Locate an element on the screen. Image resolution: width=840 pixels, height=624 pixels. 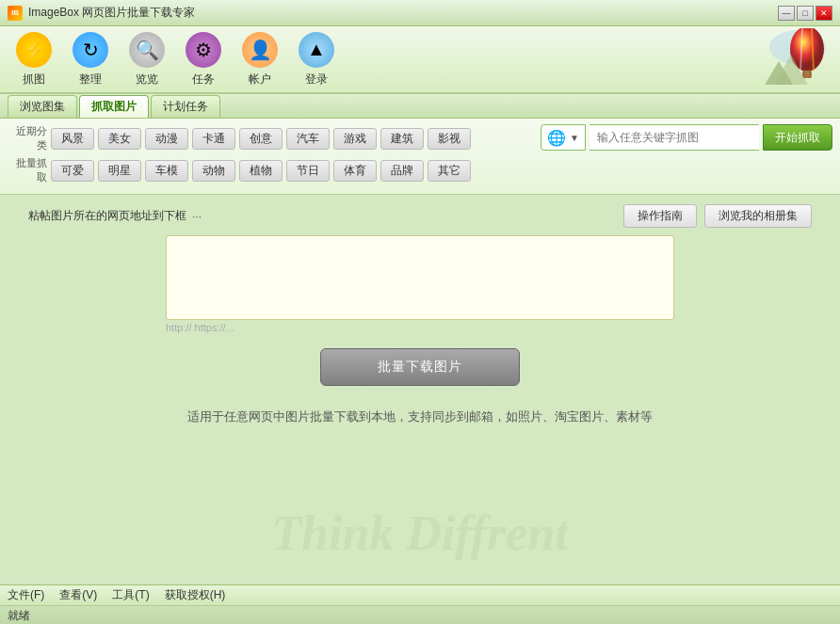
tag-qita: 其它 is located at coordinates (449, 171).